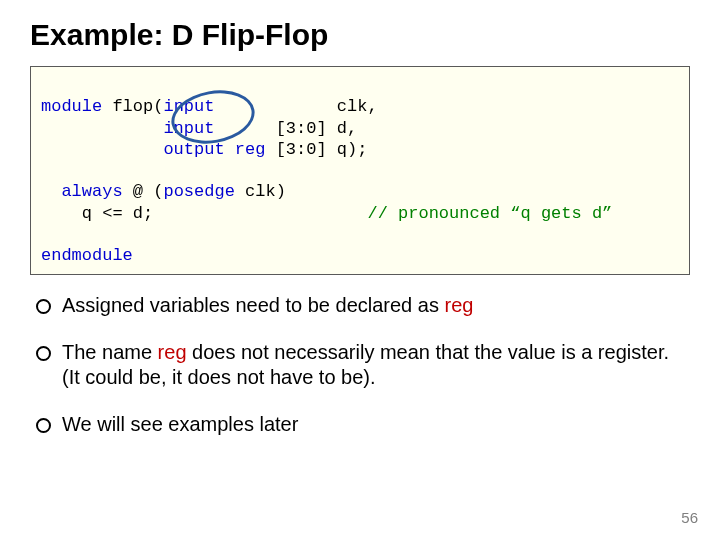  Describe the element at coordinates (110, 352) in the screenshot. I see `bullet-text: The name` at that location.